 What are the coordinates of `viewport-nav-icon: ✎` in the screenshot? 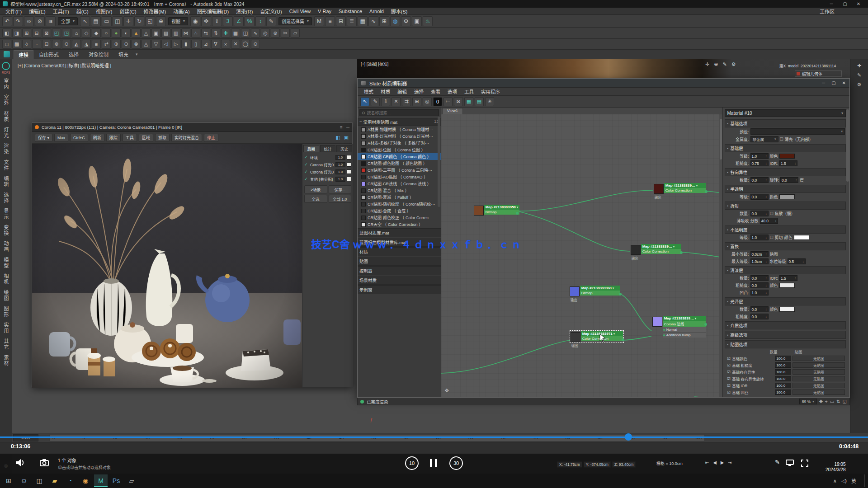 It's located at (724, 64).